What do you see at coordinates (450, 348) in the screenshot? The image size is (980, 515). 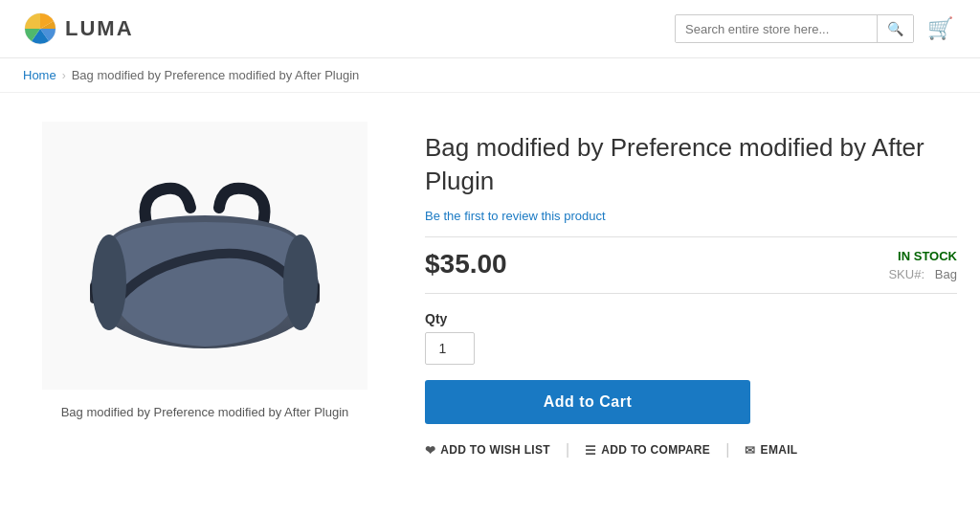 I see `qty-input` at bounding box center [450, 348].